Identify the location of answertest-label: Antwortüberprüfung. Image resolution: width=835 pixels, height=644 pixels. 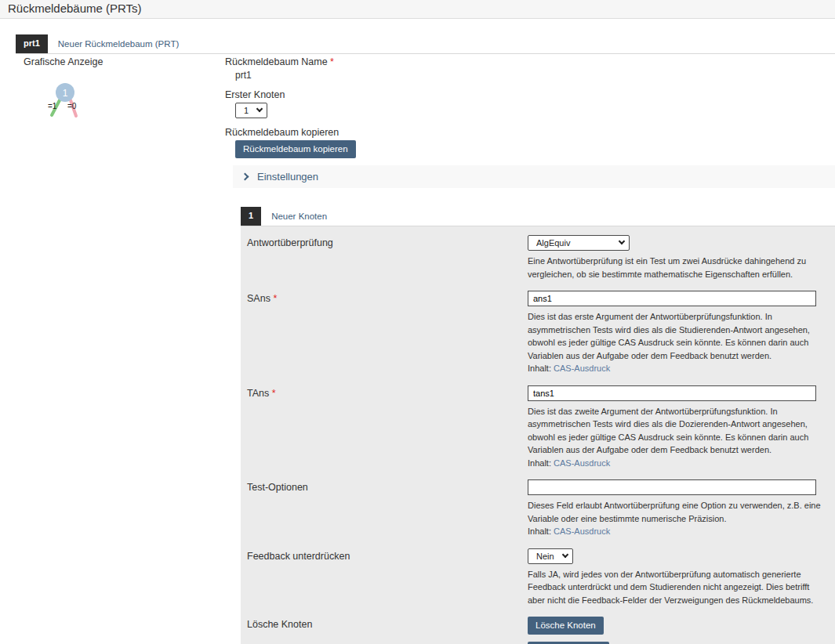
(387, 258).